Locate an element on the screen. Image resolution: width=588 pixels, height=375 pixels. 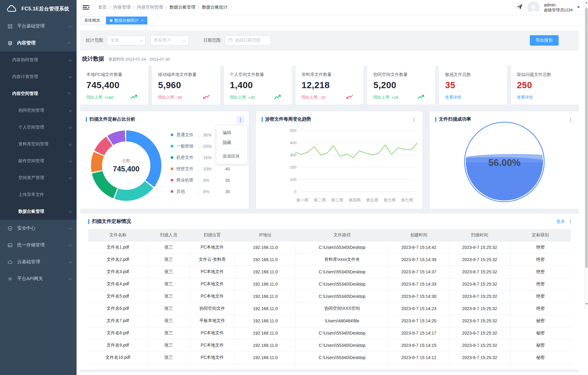
calendar-icon is located at coordinates (230, 40).